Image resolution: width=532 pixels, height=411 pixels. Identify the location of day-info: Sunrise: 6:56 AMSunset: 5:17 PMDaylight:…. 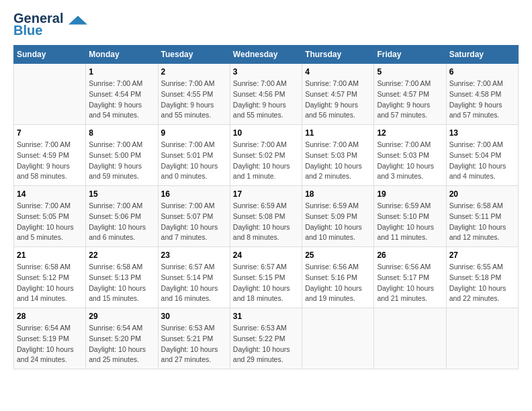
(410, 283).